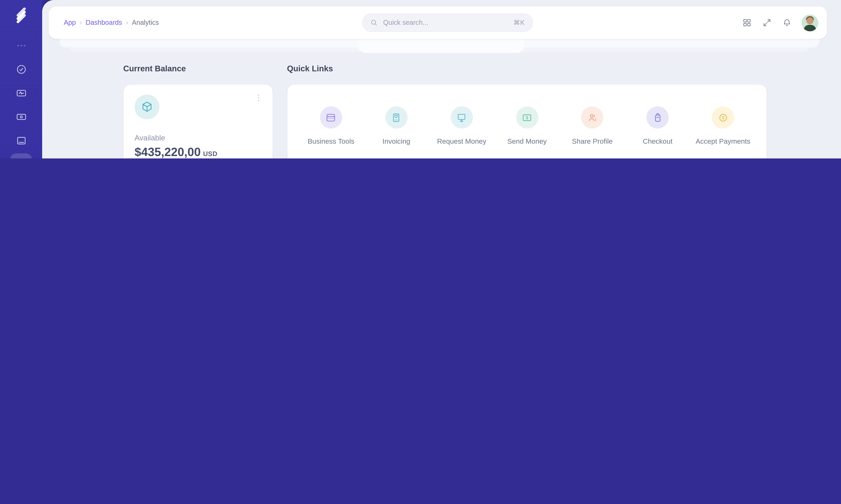  I want to click on quick-links-card: Business Tools Invoicing Request Money, so click(527, 121).